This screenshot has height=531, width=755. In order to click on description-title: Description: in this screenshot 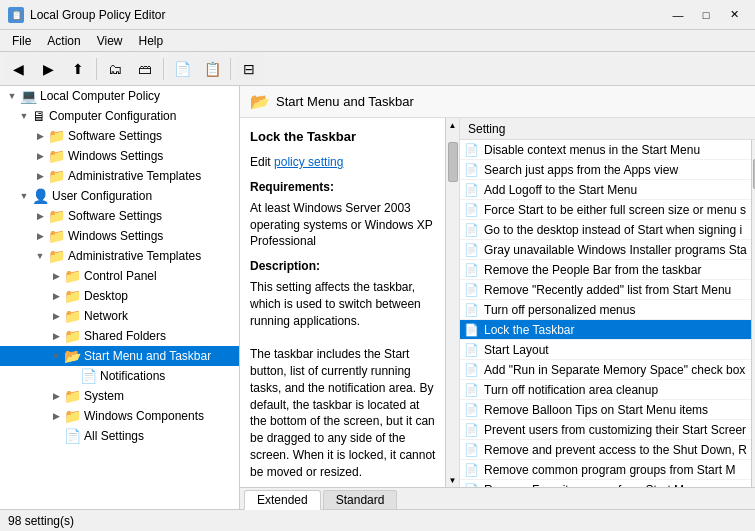, I will do `click(344, 266)`.